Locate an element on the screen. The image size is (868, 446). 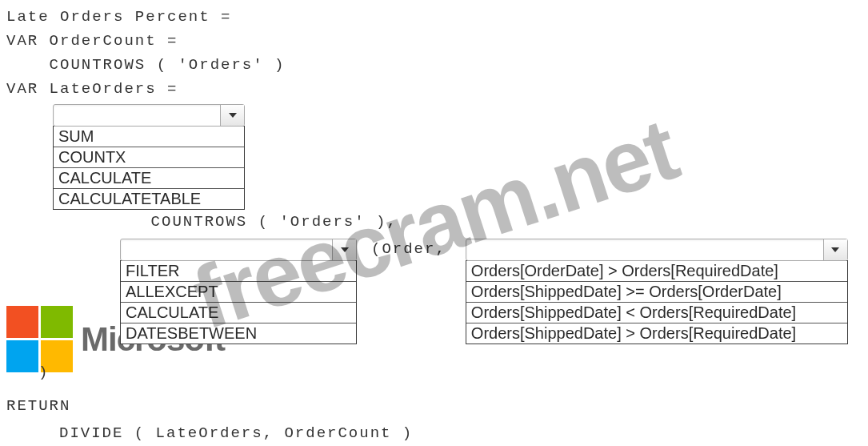
listbox-3: Orders[OrderDate] > Orders[RequiredDate]… is located at coordinates (657, 303).